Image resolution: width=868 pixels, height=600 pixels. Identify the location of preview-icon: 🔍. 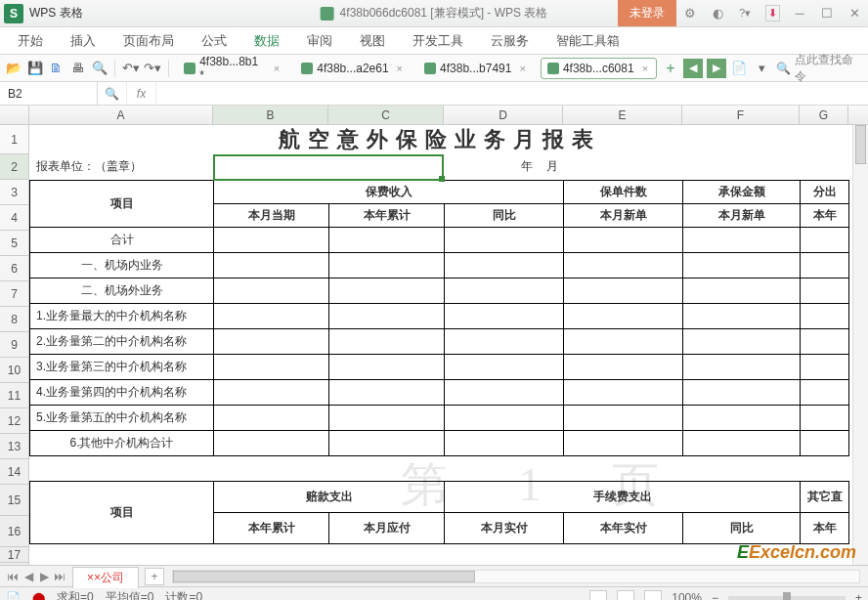
(100, 68).